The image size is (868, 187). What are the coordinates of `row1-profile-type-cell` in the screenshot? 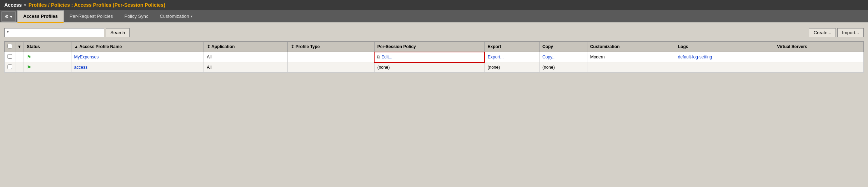 It's located at (331, 57).